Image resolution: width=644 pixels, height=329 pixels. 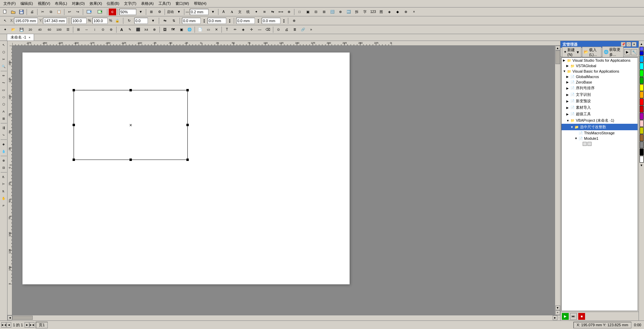 What do you see at coordinates (154, 30) in the screenshot?
I see `t2-circle: ⊕` at bounding box center [154, 30].